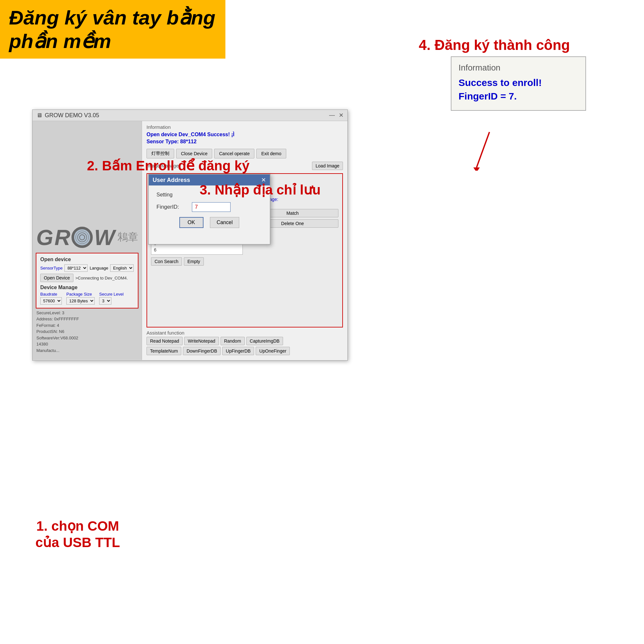  What do you see at coordinates (81, 301) in the screenshot?
I see `package-size-select: 128 Bytes` at bounding box center [81, 301].